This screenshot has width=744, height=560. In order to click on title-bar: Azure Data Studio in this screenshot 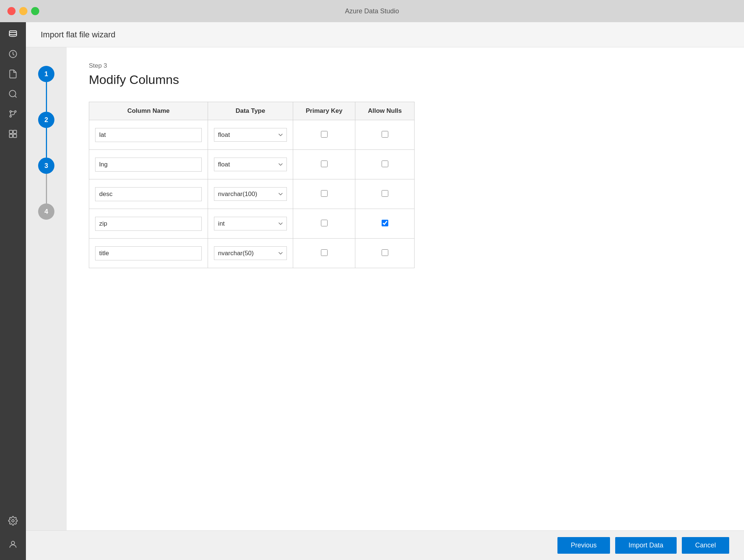, I will do `click(372, 11)`.